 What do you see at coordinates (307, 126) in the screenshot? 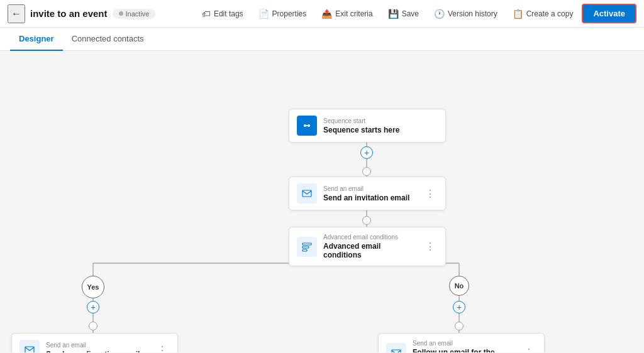
I see `sequence-start-icon` at bounding box center [307, 126].